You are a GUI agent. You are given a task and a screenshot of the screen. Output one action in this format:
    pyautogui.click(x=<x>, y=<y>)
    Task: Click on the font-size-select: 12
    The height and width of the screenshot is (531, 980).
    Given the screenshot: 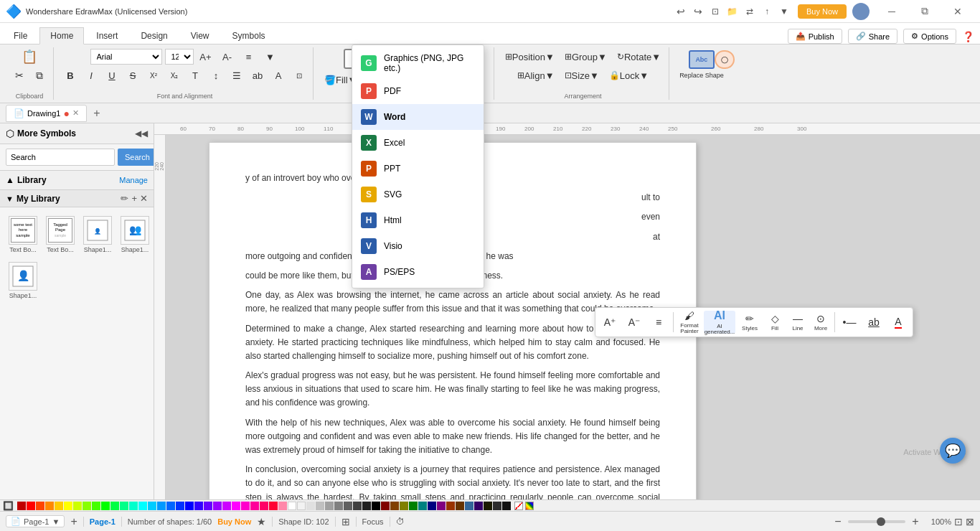 What is the action you would take?
    pyautogui.click(x=179, y=57)
    